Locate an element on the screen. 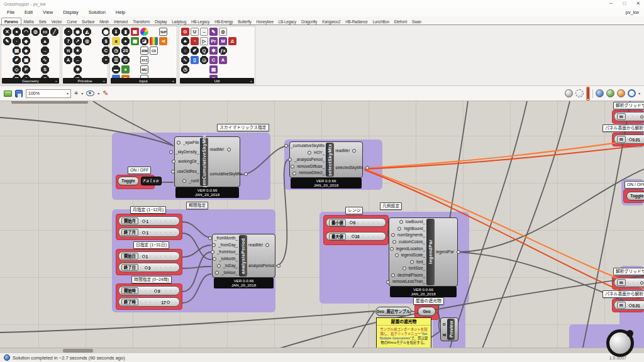 The height and width of the screenshot is (362, 644). plane-icon: ✐ is located at coordinates (16, 60).